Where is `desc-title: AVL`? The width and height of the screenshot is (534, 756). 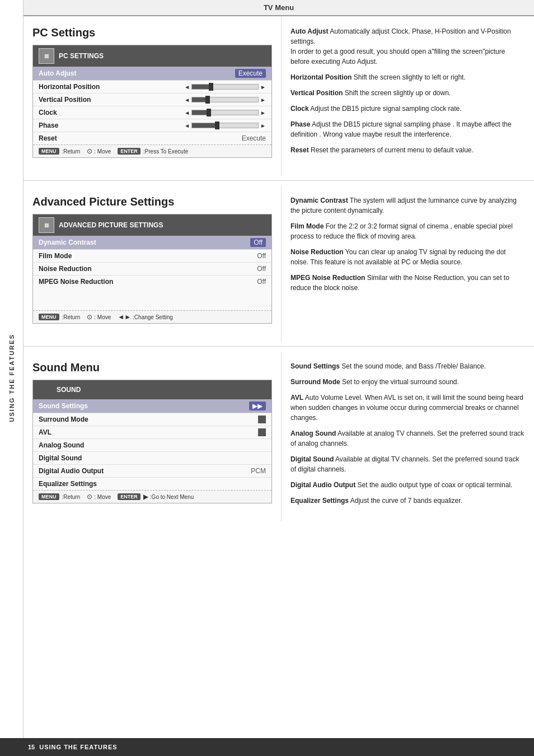
desc-title: AVL is located at coordinates (297, 398).